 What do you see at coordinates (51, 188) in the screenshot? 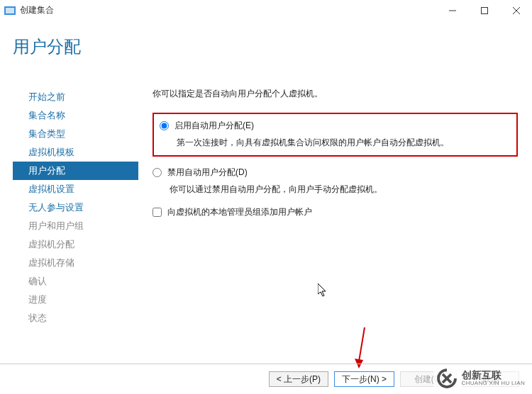
I see `sidebar-item-label: 虚拟机设置` at bounding box center [51, 188].